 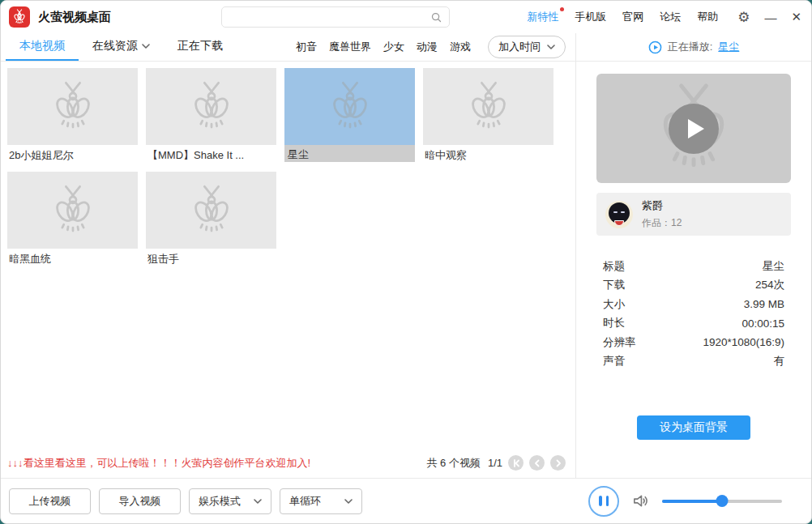 I want to click on set-wallpaper-button: 设为桌面背景, so click(x=694, y=428).